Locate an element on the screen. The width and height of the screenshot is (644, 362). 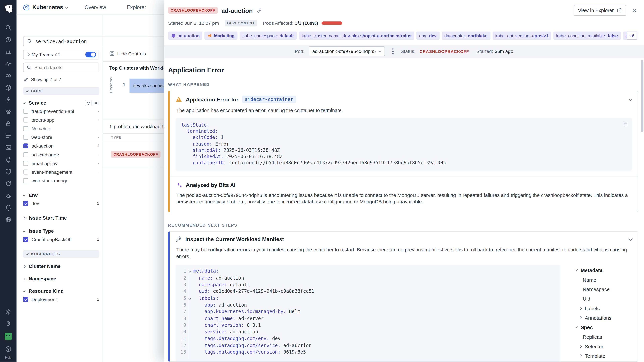
error-tracking-icon is located at coordinates (8, 195).